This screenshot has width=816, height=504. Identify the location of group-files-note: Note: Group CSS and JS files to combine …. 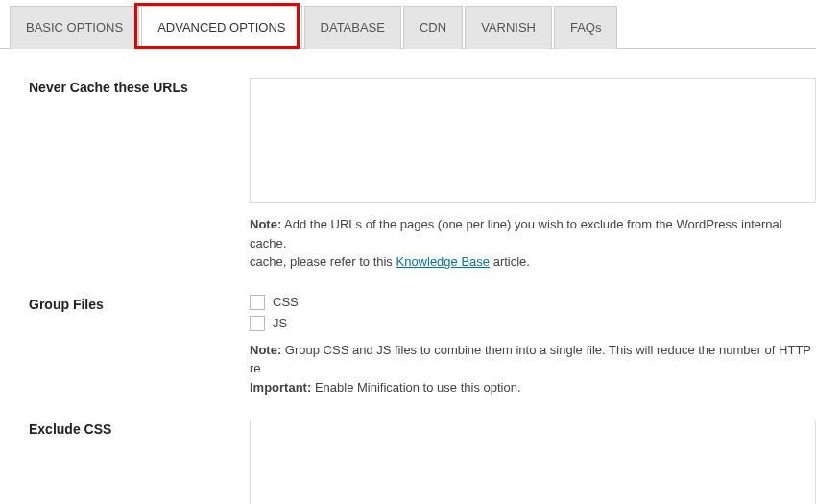
(533, 369).